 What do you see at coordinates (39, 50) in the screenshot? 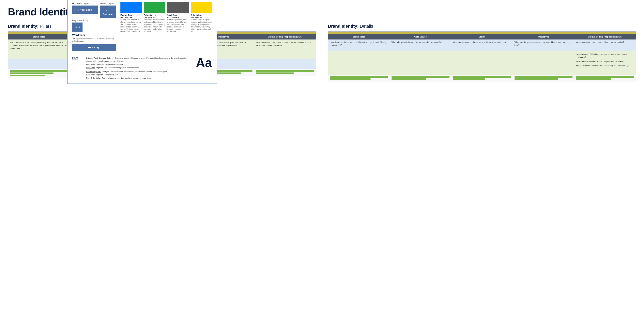
I see `col1-content: The brand voice is the distinct personal…` at bounding box center [39, 50].